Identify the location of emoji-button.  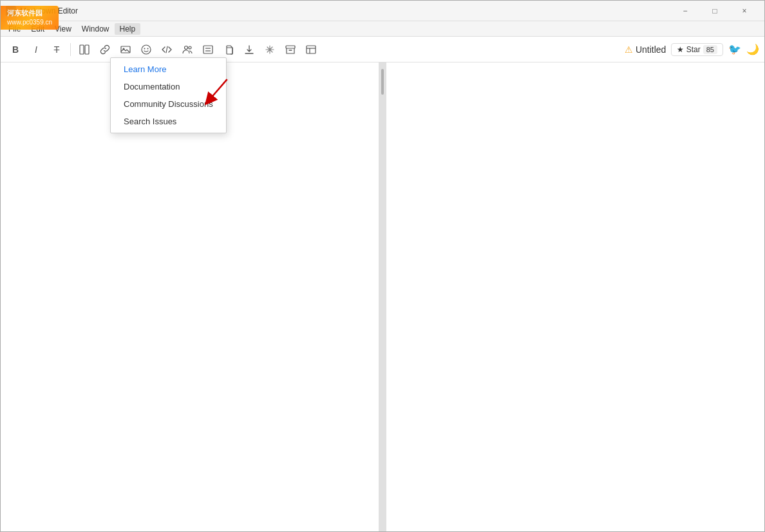
(146, 50).